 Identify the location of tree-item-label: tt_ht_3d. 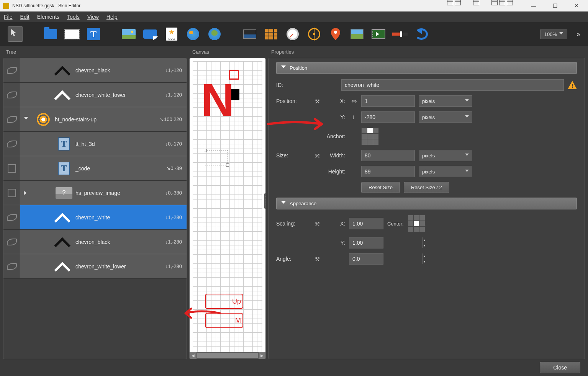
(116, 144).